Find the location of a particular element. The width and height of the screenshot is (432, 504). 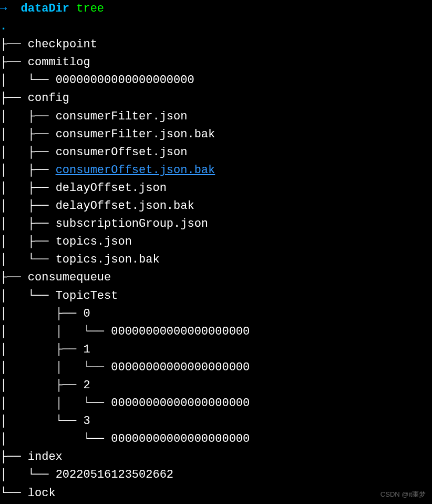

command-text: tree is located at coordinates (90, 8).